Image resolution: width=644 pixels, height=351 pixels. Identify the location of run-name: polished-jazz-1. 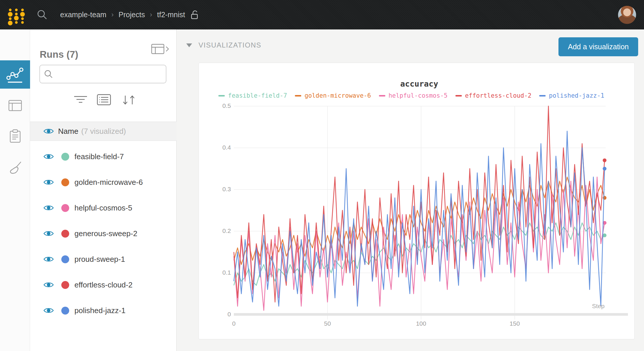
(100, 311).